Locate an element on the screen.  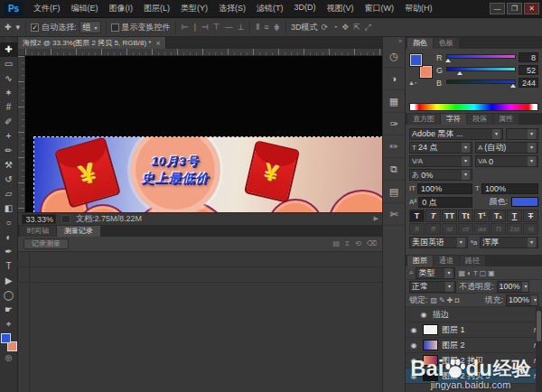
crop-tool: # is located at coordinates (9, 107).